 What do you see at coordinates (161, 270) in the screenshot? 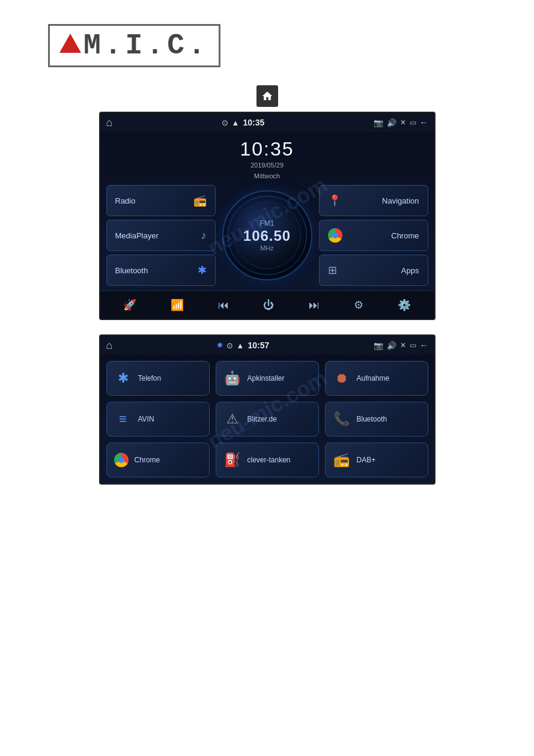
I see `bluetooth-button: Bluetooth ✱` at bounding box center [161, 270].